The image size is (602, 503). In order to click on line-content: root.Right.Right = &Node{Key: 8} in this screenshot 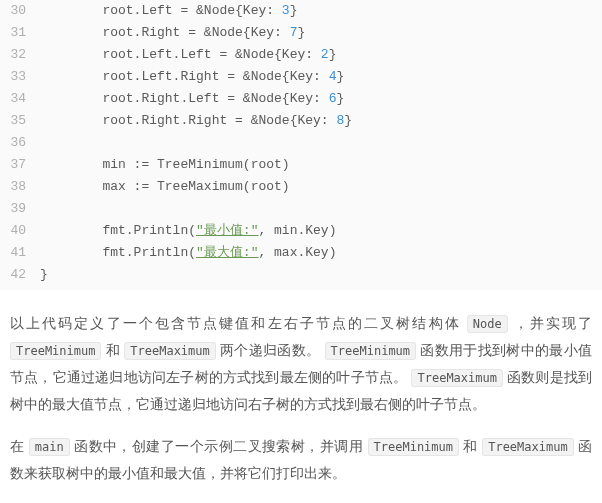, I will do `click(321, 121)`.